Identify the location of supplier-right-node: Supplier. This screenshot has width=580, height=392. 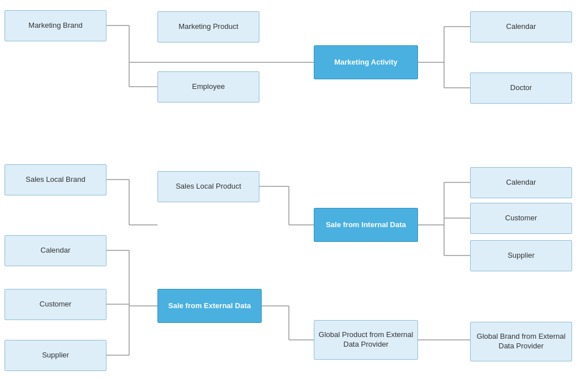
(521, 256).